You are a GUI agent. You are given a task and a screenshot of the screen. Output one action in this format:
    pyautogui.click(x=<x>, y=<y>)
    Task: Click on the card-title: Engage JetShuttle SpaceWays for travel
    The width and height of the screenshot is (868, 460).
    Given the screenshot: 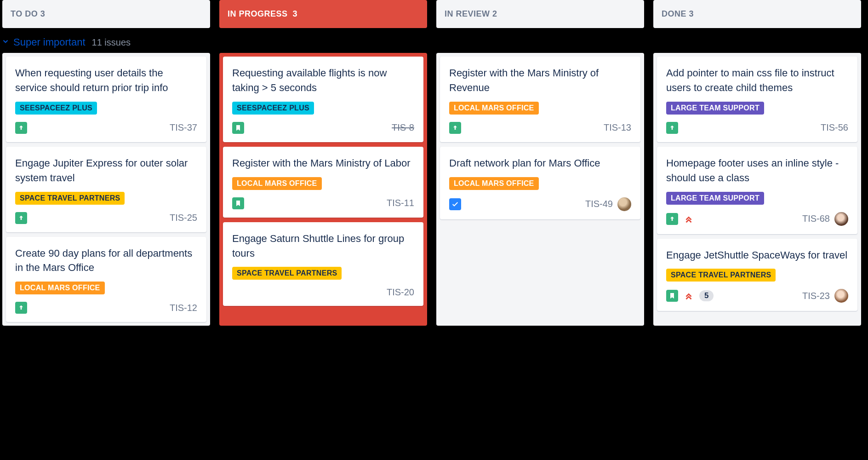 What is the action you would take?
    pyautogui.click(x=757, y=255)
    